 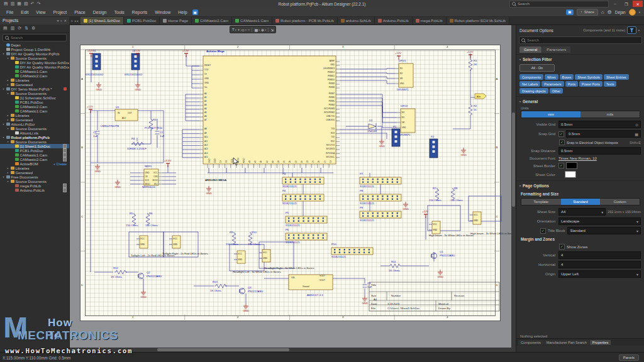 What do you see at coordinates (577, 158) in the screenshot?
I see `document-font-link: Times New Roman, 10` at bounding box center [577, 158].